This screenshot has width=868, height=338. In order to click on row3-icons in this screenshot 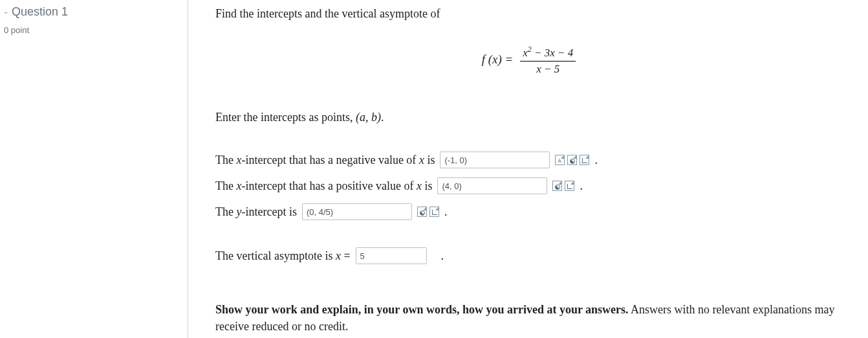, I will do `click(428, 212)`.